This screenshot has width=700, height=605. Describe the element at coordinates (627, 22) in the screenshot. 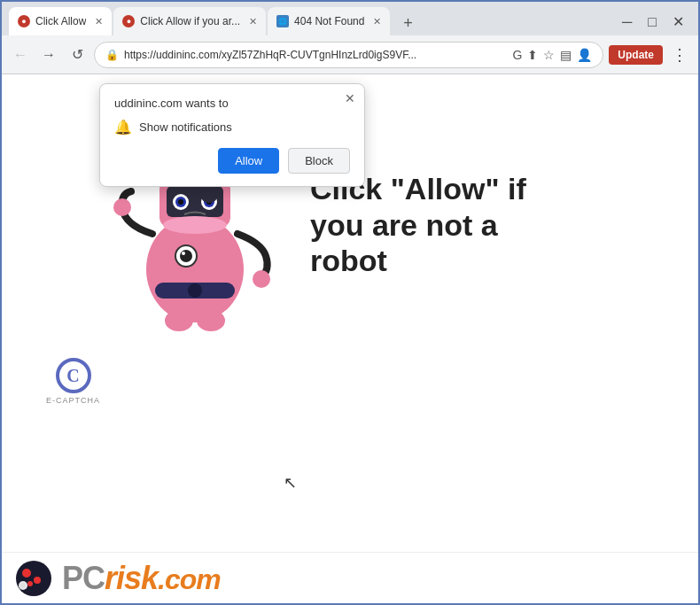

I see `minimize-button: ─` at that location.